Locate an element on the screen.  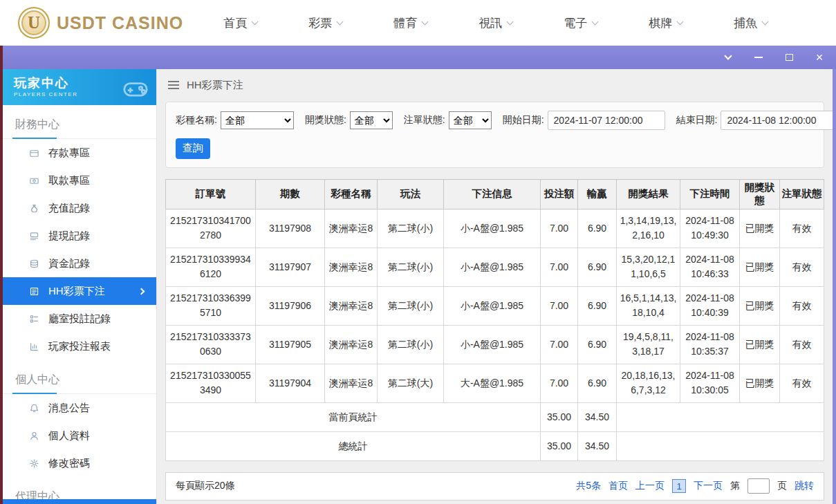
close-button: × is located at coordinates (819, 57).